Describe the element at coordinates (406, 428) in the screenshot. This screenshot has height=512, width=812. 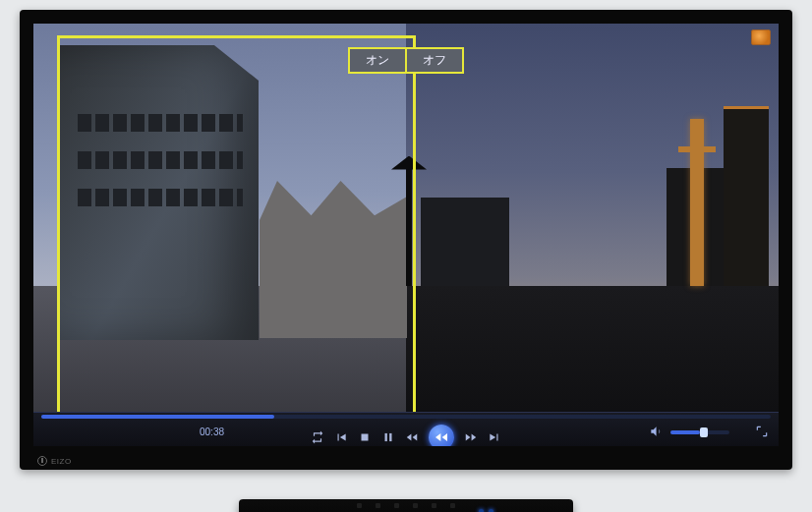
I see `video-player-bar: 00:38` at that location.